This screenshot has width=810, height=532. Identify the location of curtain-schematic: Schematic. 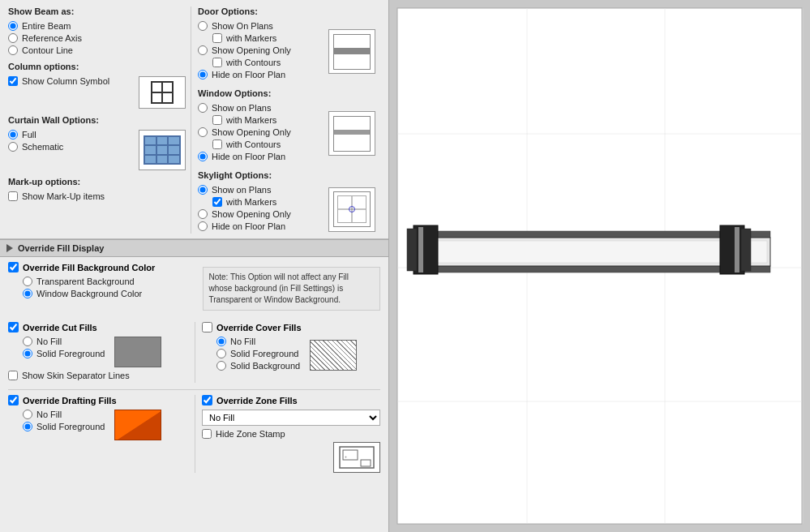
(68, 147).